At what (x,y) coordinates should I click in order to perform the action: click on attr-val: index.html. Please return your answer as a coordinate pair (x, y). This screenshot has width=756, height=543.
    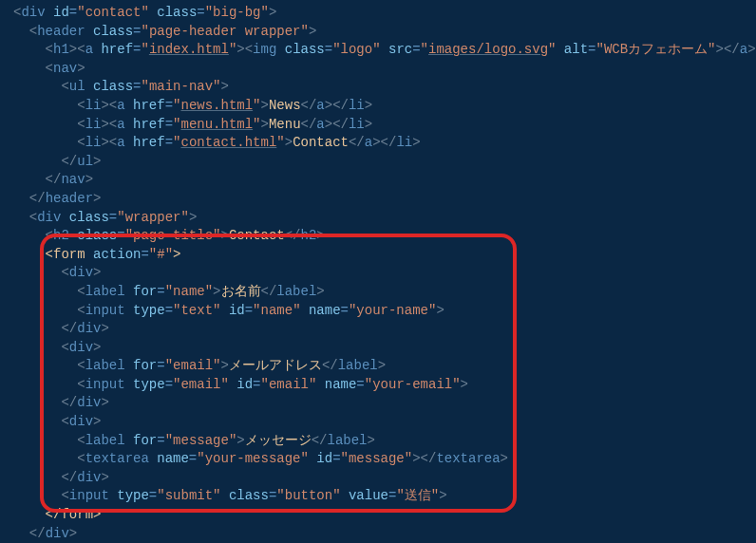
    Looking at the image, I should click on (189, 49).